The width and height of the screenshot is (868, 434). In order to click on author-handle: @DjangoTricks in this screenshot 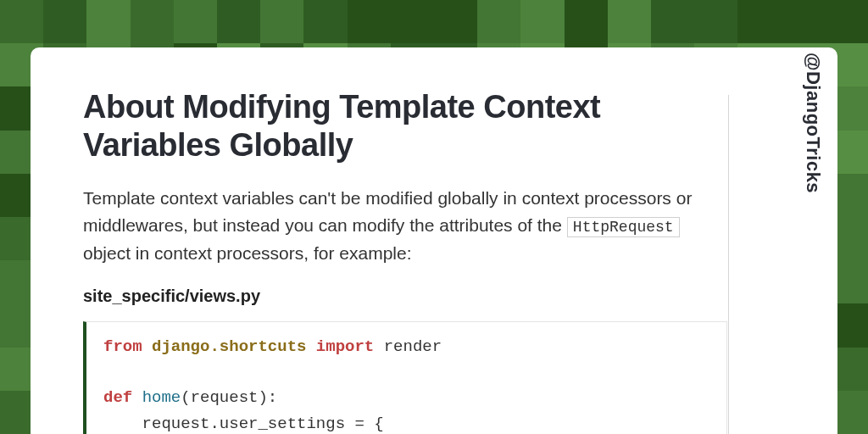, I will do `click(813, 123)`.